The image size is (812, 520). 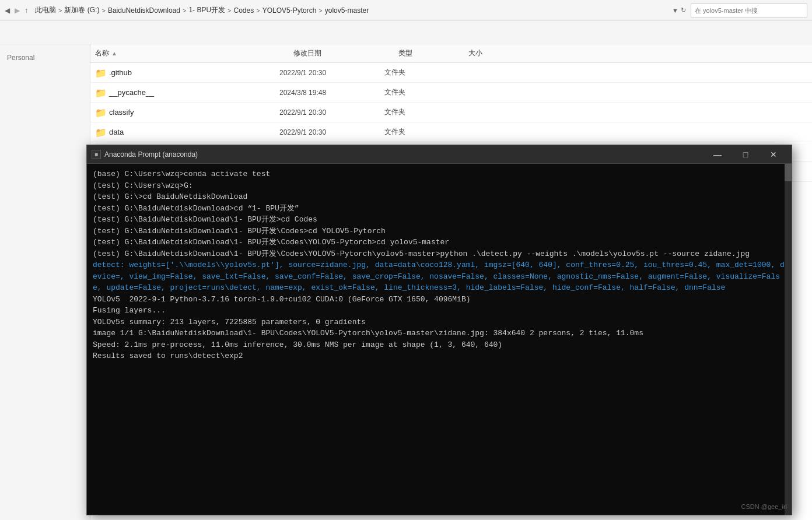 What do you see at coordinates (676, 10) in the screenshot?
I see `dropdown-icon: ▼` at bounding box center [676, 10].